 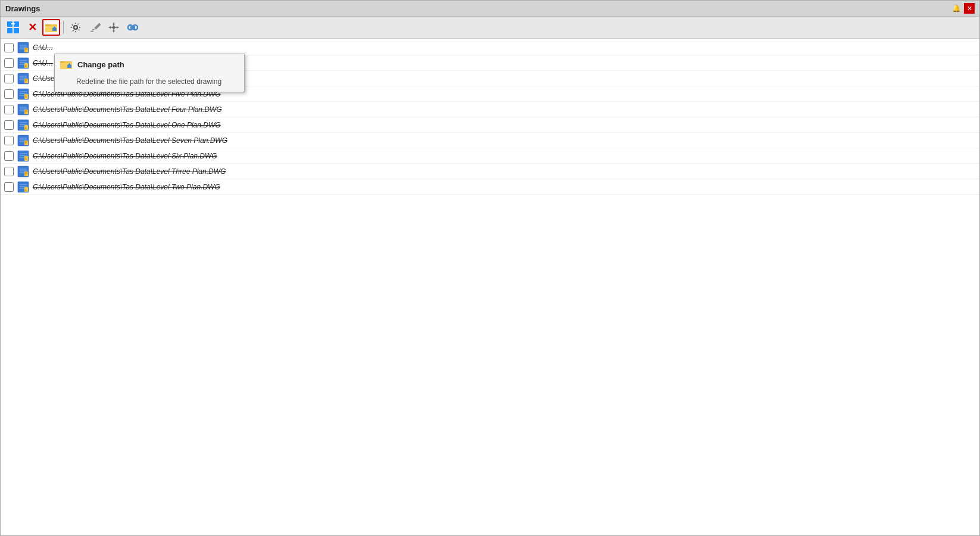 What do you see at coordinates (133, 27) in the screenshot?
I see `link-button` at bounding box center [133, 27].